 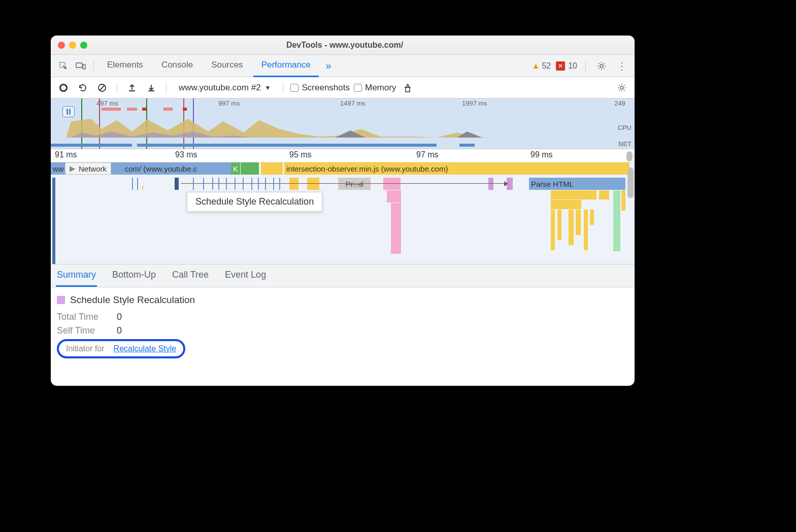 I want to click on initiator-row-highlighted: Initiator for Recalculate Style, so click(x=121, y=349).